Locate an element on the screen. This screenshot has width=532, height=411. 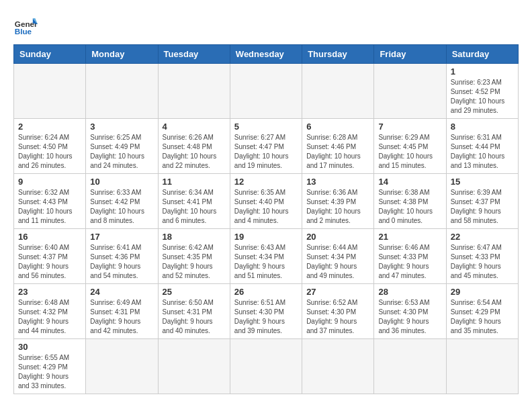
day-number: 29 is located at coordinates (482, 291).